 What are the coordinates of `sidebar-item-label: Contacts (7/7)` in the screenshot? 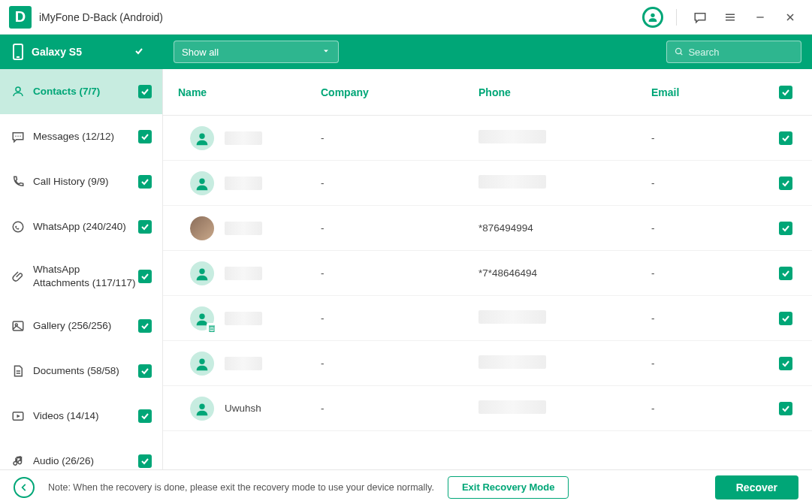 It's located at (86, 92).